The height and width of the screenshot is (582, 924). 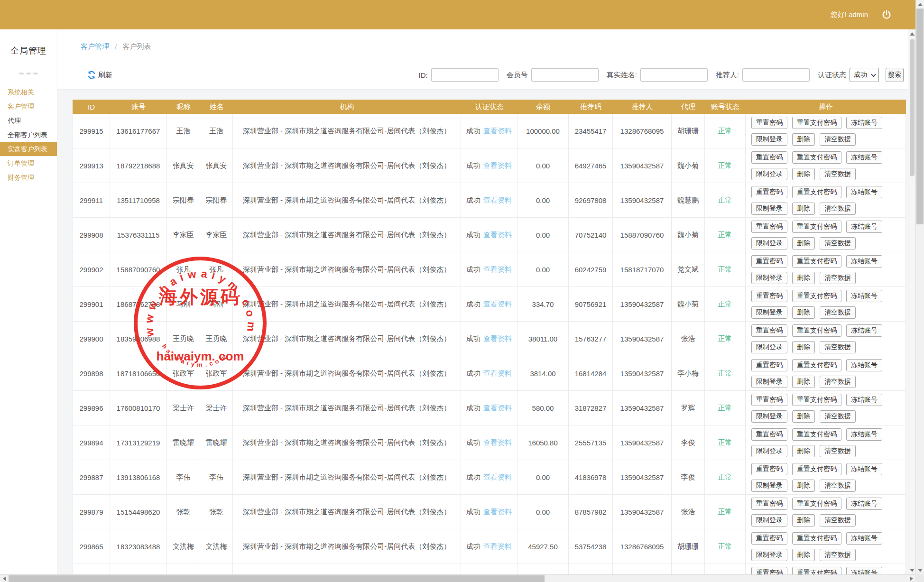 I want to click on sidebar-item-4: 实盘客户列表, so click(x=28, y=149).